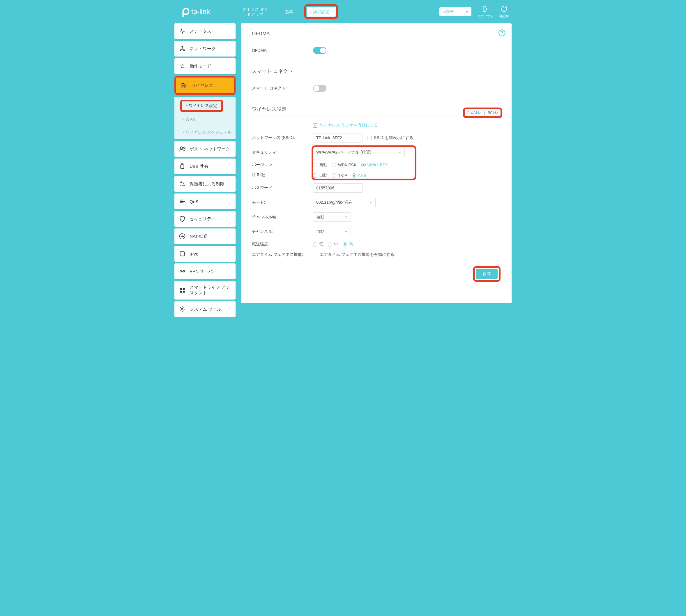  I want to click on tab-advanced: 詳細設定, so click(321, 12).